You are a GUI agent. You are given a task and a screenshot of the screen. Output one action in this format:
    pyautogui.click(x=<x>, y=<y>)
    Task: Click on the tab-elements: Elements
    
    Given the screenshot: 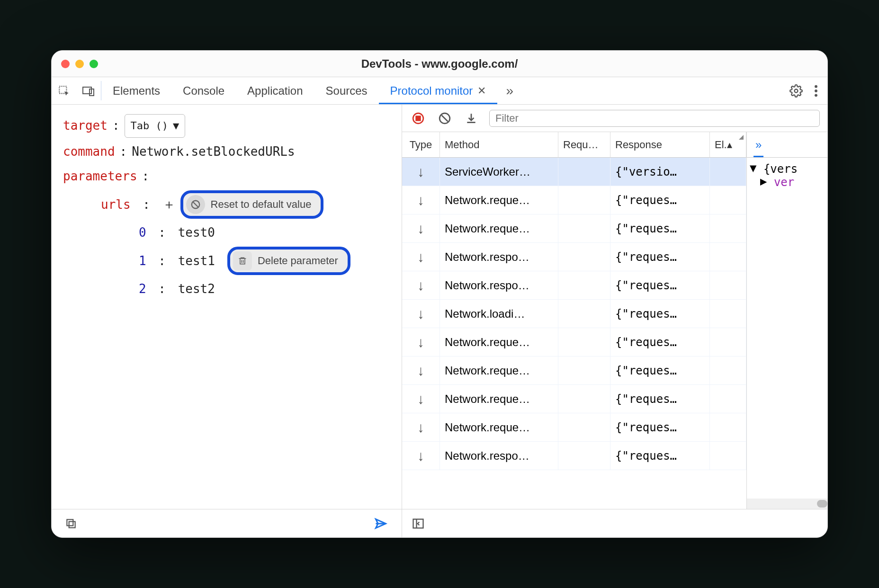 What is the action you would take?
    pyautogui.click(x=136, y=91)
    